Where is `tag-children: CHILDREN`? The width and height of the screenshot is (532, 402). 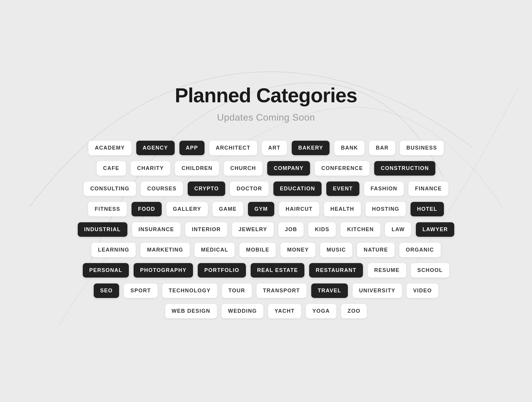 tag-children: CHILDREN is located at coordinates (197, 168).